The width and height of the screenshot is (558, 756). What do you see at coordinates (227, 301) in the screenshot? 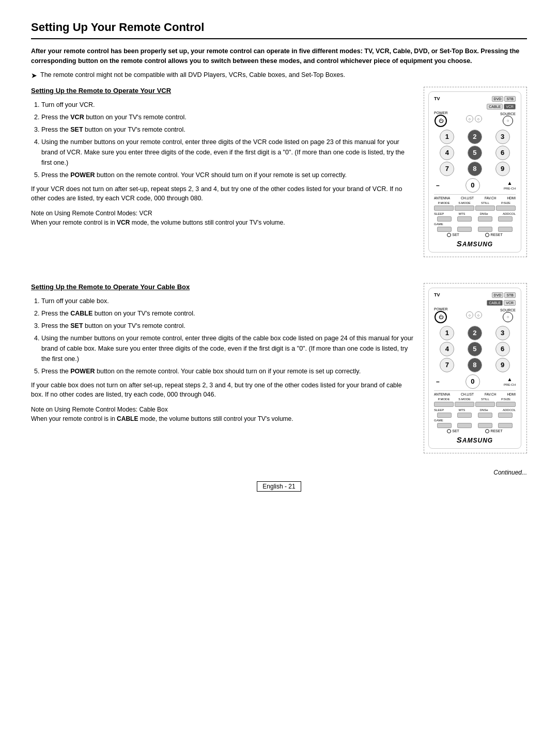
I see `cable-step-1: Turn off your cable box.` at bounding box center [227, 301].